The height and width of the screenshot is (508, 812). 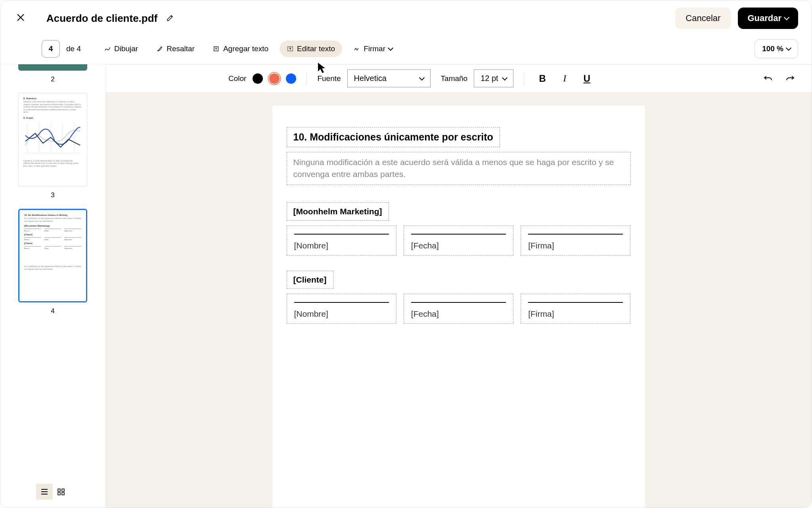 What do you see at coordinates (406, 18) in the screenshot?
I see `header: Acuerdo de cliente.pdf Cancelar Guardar` at bounding box center [406, 18].